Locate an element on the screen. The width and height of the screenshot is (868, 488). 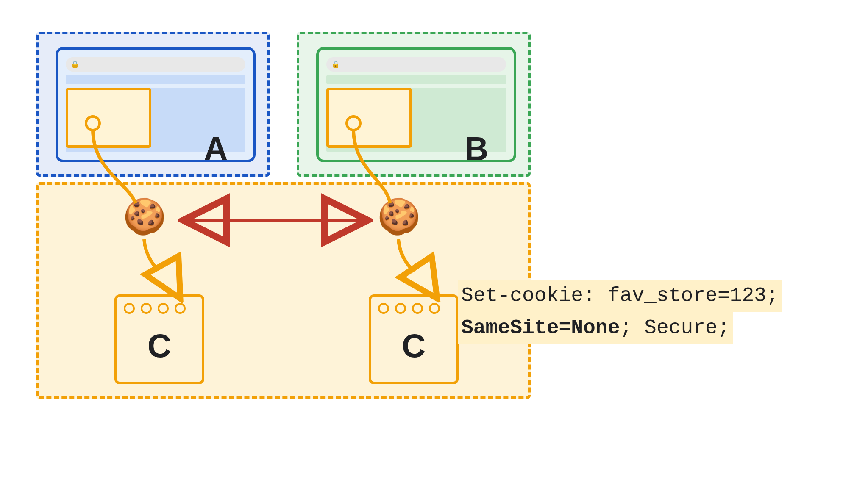
site-a-label: A is located at coordinates (216, 149).